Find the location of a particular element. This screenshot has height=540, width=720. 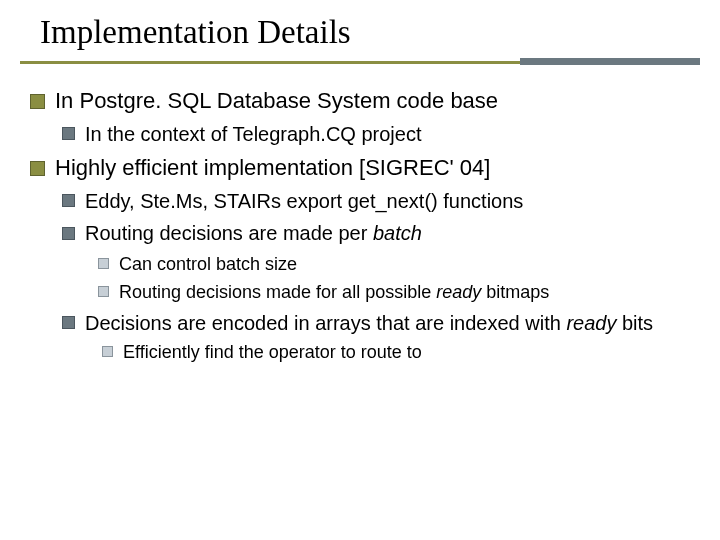

bullet-text: Eddy, Ste.Ms, STAIRs export get_next() f… is located at coordinates (304, 201).